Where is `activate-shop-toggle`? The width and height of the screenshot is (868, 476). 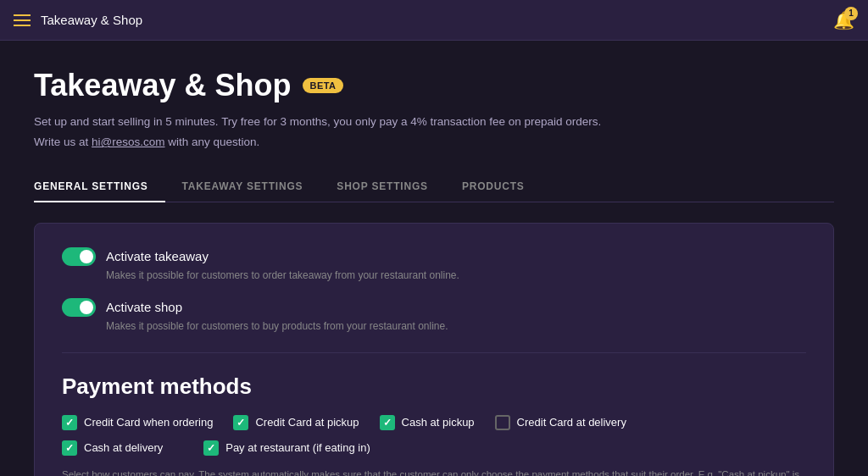
activate-shop-toggle is located at coordinates (79, 307).